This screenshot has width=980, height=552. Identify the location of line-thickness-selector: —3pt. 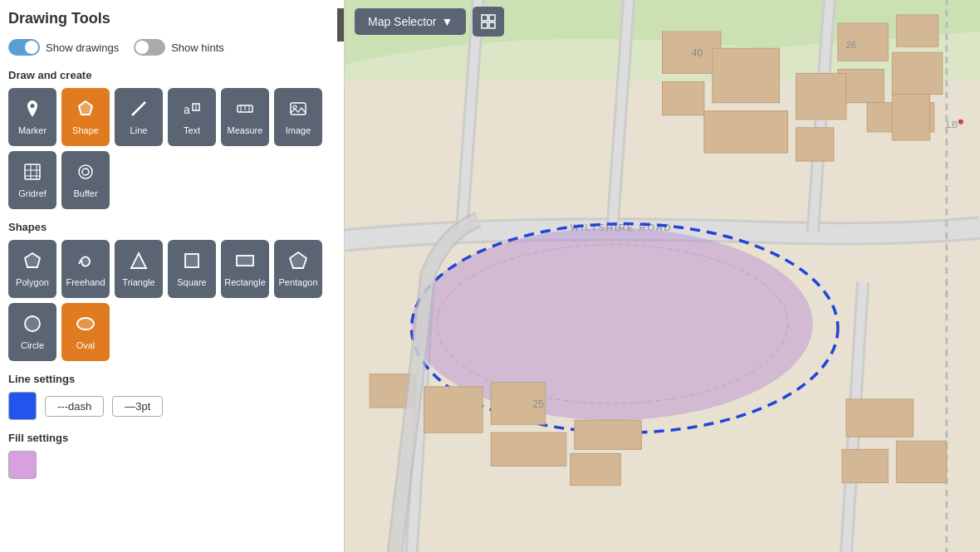
(138, 407).